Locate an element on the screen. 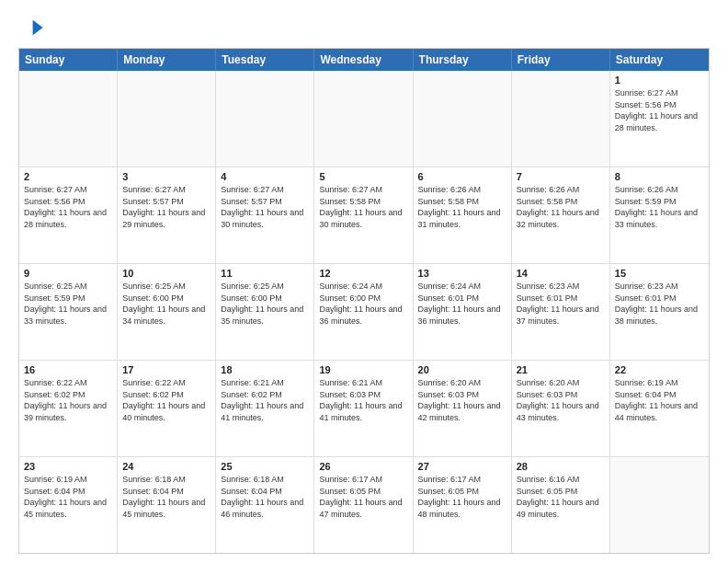 The image size is (728, 563). day-cell-5: 5Sunrise: 6:27 AM Sunset: 5:58 PM Daylig… is located at coordinates (364, 215).